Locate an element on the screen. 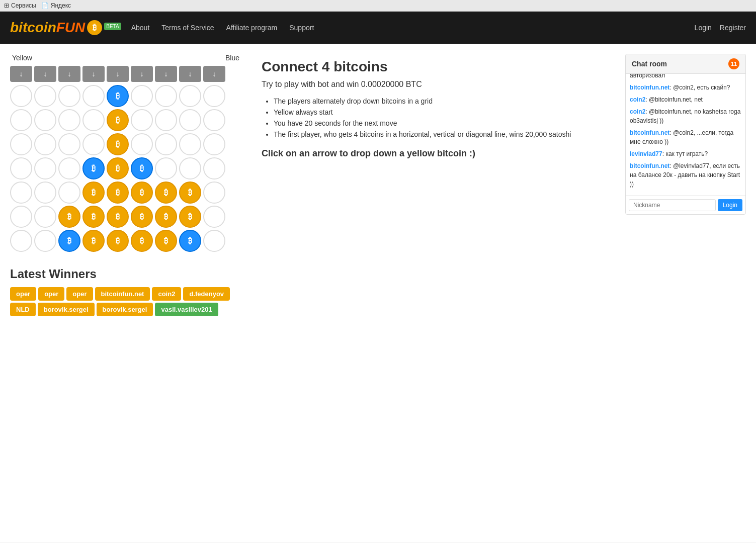  team-labels: Yellow Blue is located at coordinates (126, 58).